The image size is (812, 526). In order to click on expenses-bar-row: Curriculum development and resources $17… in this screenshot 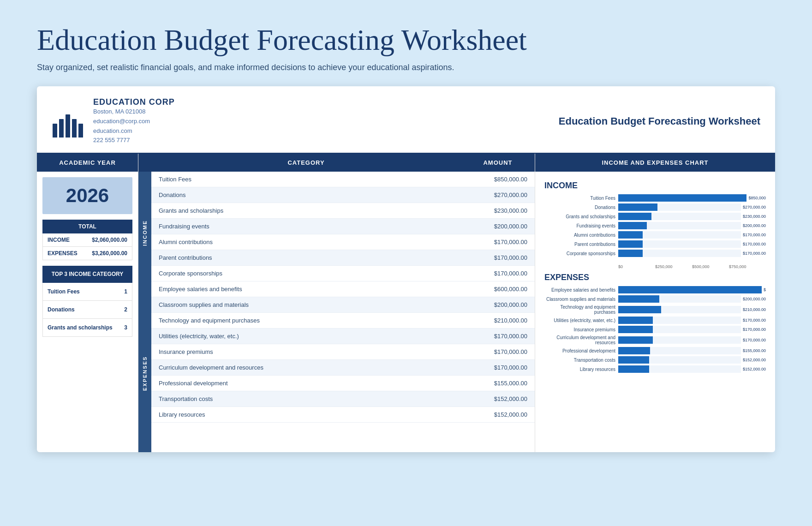, I will do `click(655, 340)`.